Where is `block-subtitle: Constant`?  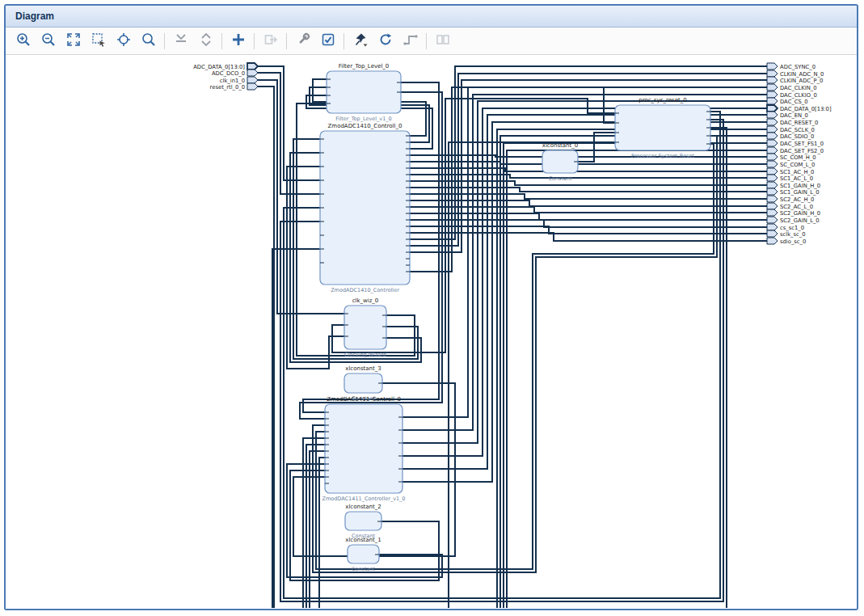
block-subtitle: Constant is located at coordinates (364, 569).